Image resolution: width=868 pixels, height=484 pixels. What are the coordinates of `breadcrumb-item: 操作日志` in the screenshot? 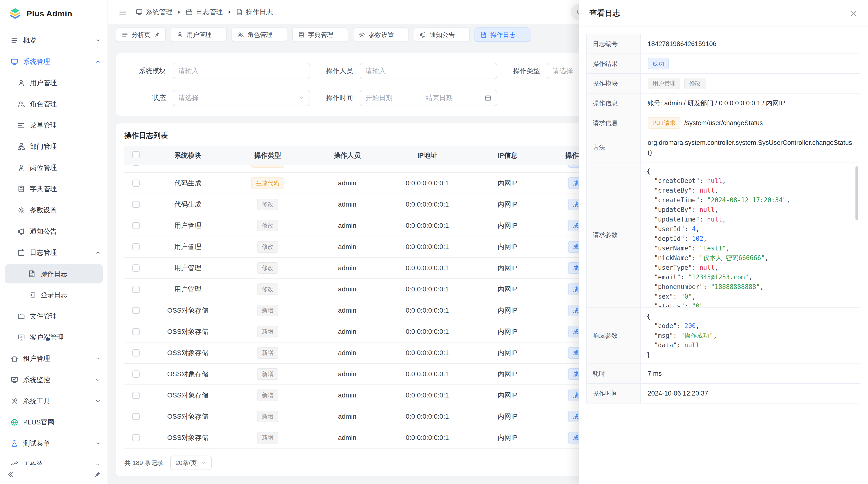 It's located at (254, 12).